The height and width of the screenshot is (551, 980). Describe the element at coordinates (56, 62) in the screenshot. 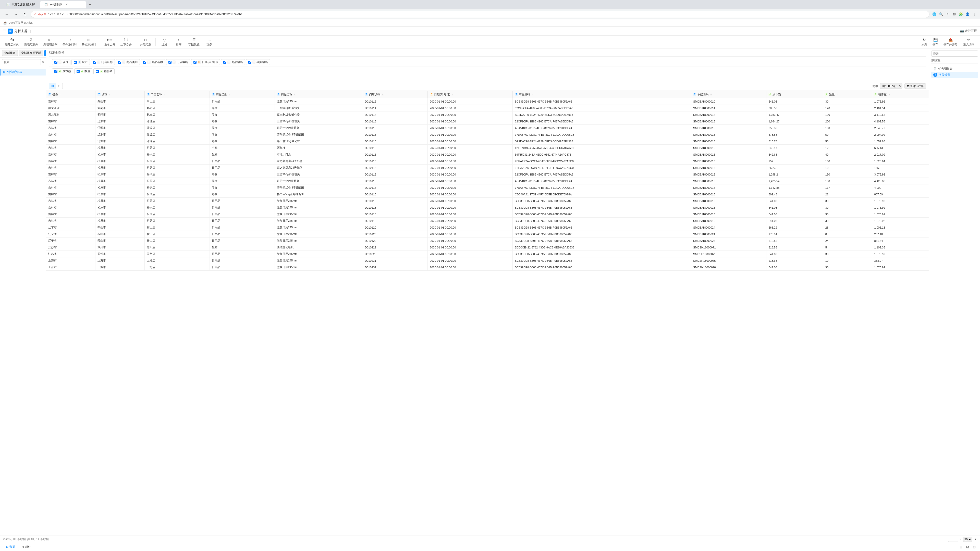

I see `field-province-checkbox` at that location.